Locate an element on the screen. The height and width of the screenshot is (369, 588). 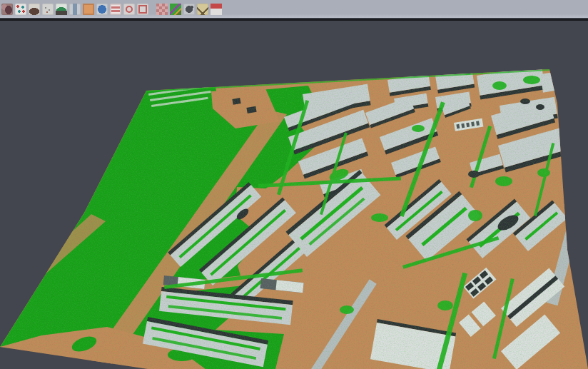
globe-icon is located at coordinates (102, 9).